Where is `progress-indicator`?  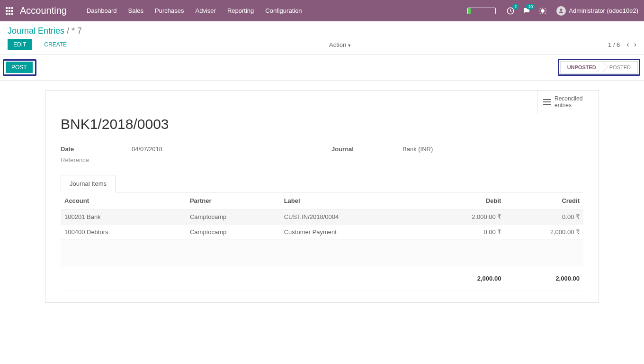 progress-indicator is located at coordinates (482, 11).